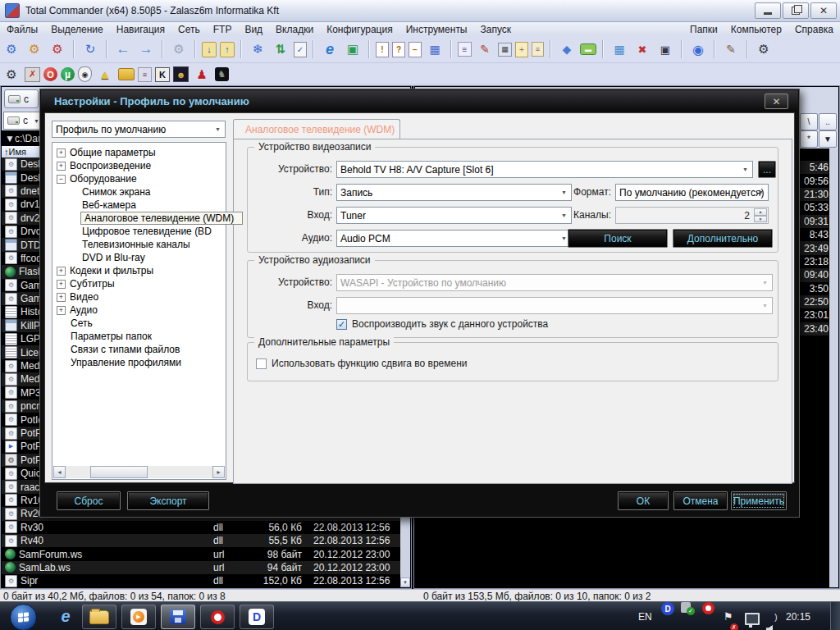 Image resolution: width=840 pixels, height=630 pixels. What do you see at coordinates (767, 169) in the screenshot?
I see `device-more-button: ...` at bounding box center [767, 169].